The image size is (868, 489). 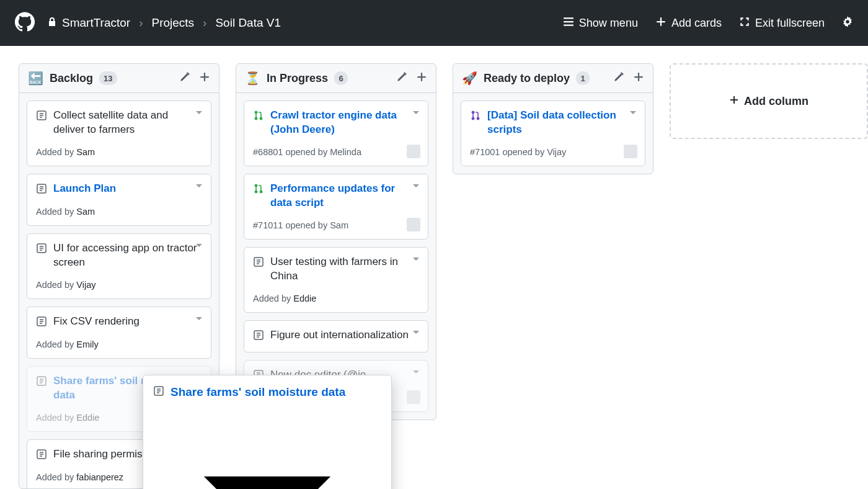 I want to click on card-meta: Added by Vijay, so click(x=119, y=285).